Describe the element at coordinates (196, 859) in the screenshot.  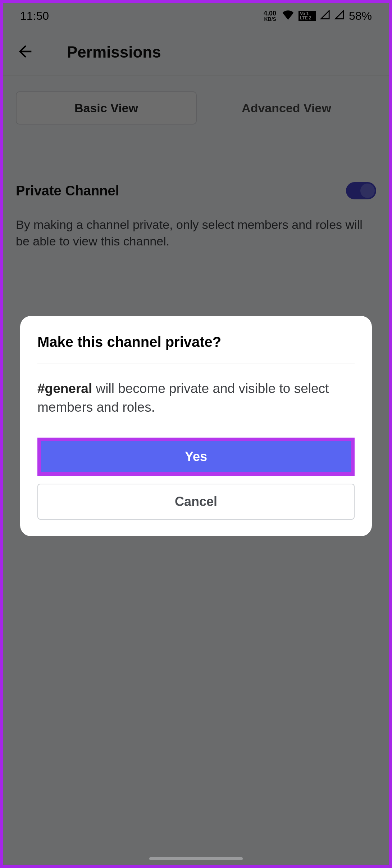
I see `home-indicator` at that location.